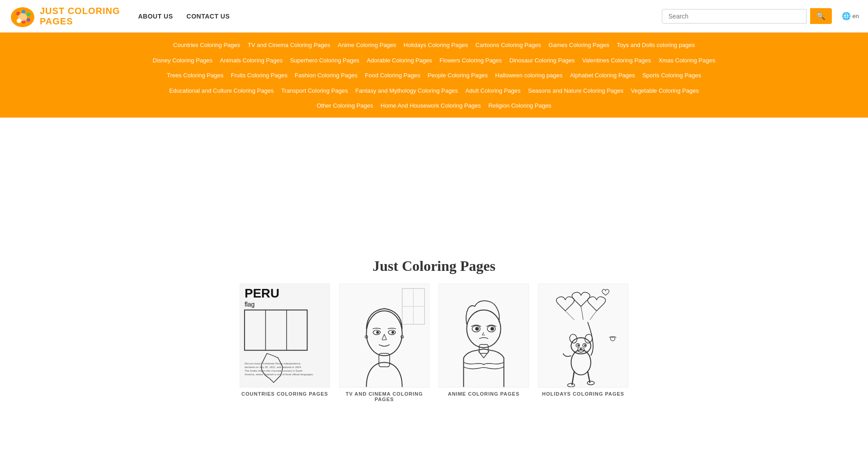 Image resolution: width=868 pixels, height=449 pixels. What do you see at coordinates (734, 16) in the screenshot?
I see `search-input` at bounding box center [734, 16].